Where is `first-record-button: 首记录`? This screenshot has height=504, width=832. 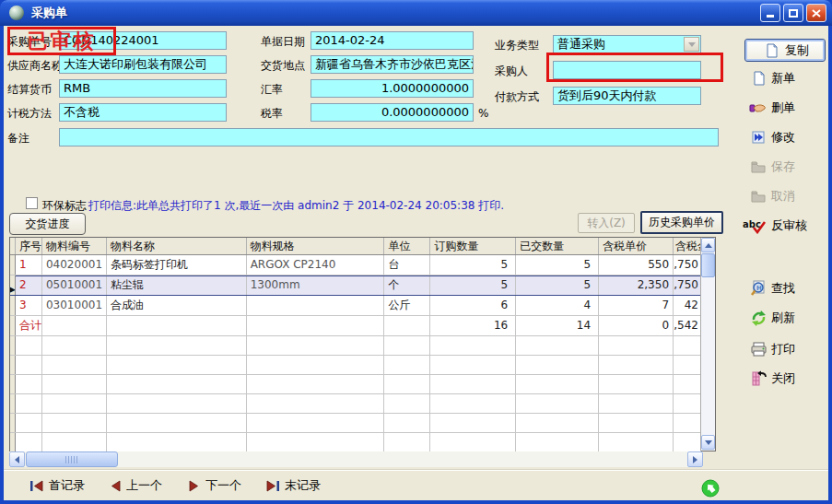 first-record-button: 首记录 is located at coordinates (57, 486).